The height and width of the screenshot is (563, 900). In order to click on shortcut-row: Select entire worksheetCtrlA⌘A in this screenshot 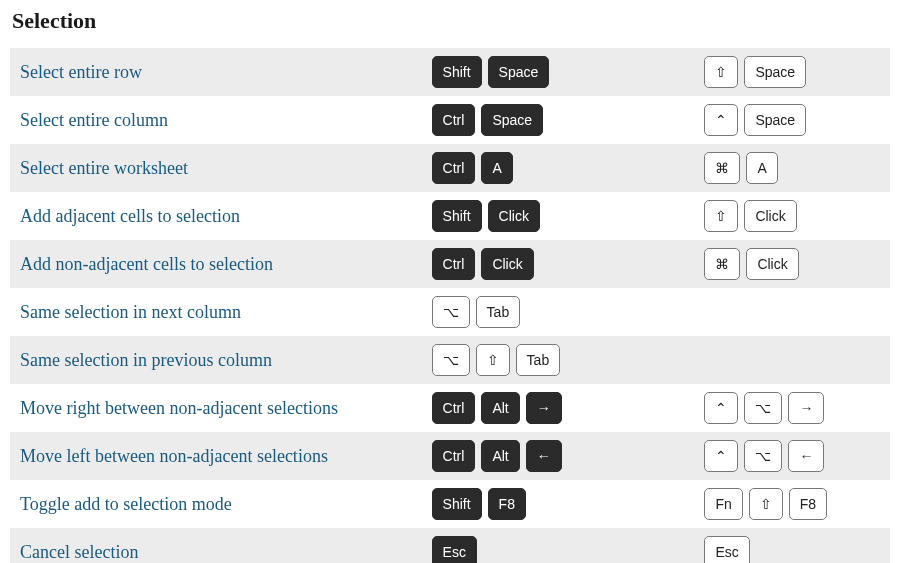, I will do `click(450, 168)`.